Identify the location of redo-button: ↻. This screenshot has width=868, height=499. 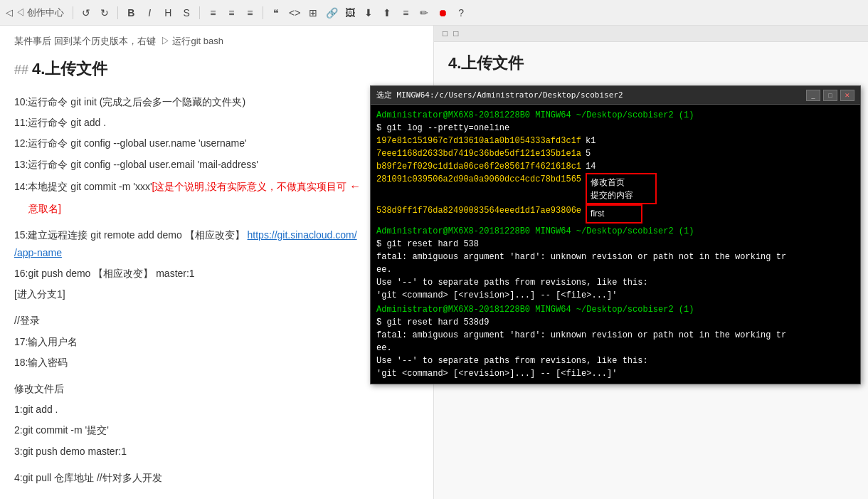
(105, 13).